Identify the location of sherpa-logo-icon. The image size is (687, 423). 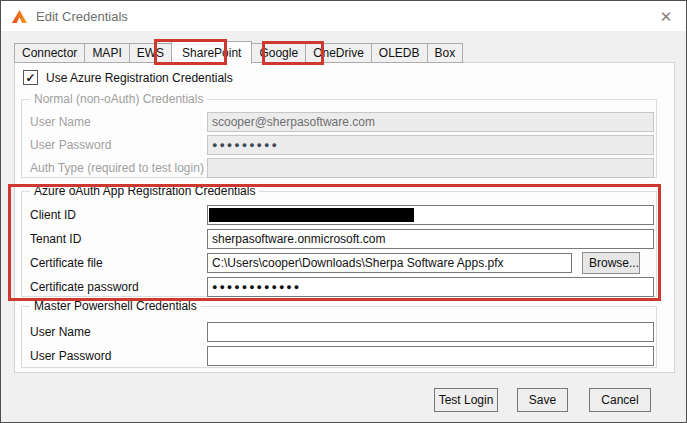
(20, 16).